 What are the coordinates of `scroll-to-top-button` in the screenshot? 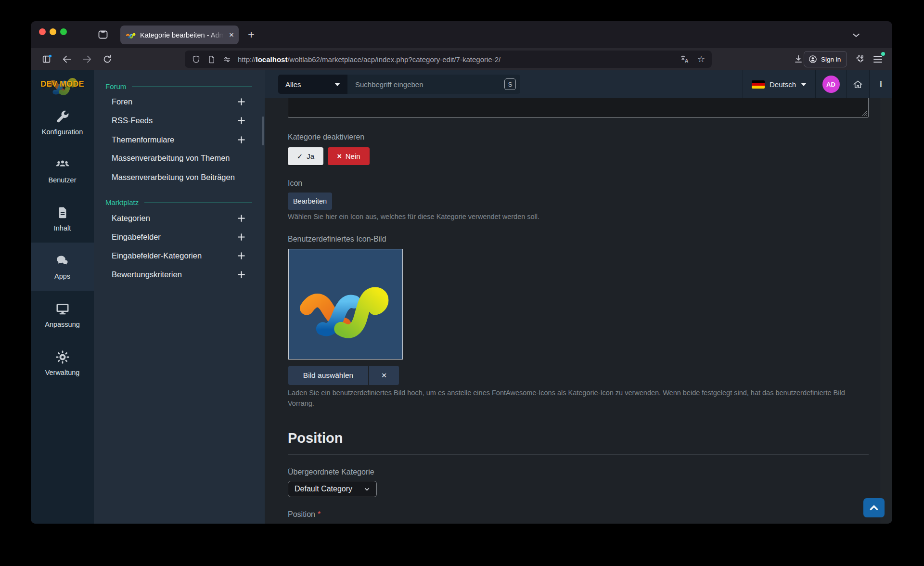 It's located at (874, 508).